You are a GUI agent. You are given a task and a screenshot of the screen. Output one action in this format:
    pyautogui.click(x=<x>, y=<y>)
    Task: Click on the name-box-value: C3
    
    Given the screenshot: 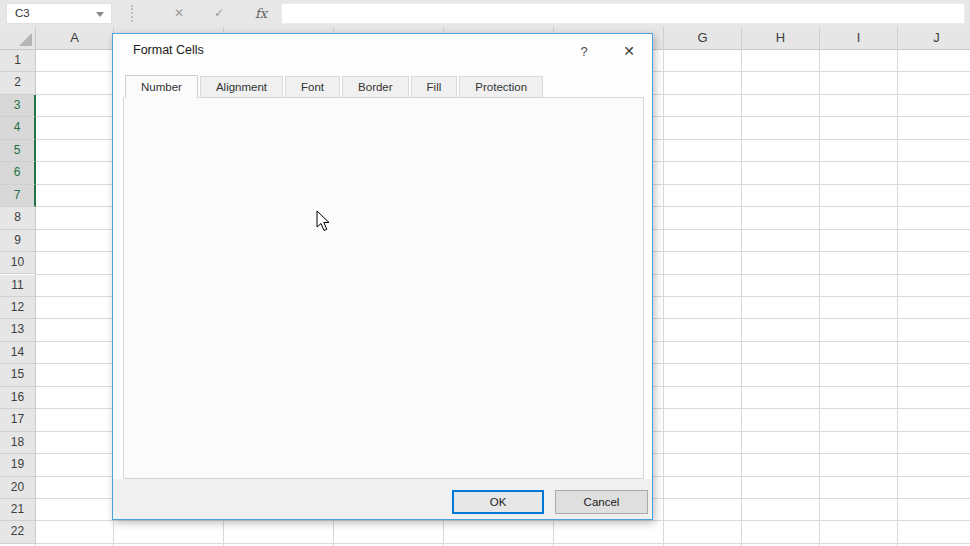 What is the action you would take?
    pyautogui.click(x=22, y=13)
    